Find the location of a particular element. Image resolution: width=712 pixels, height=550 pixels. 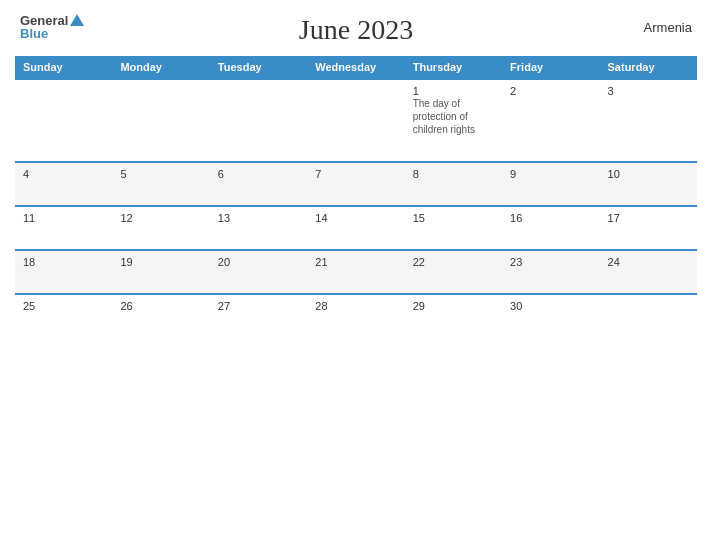

calendar-week-row: 45678910 is located at coordinates (356, 184).